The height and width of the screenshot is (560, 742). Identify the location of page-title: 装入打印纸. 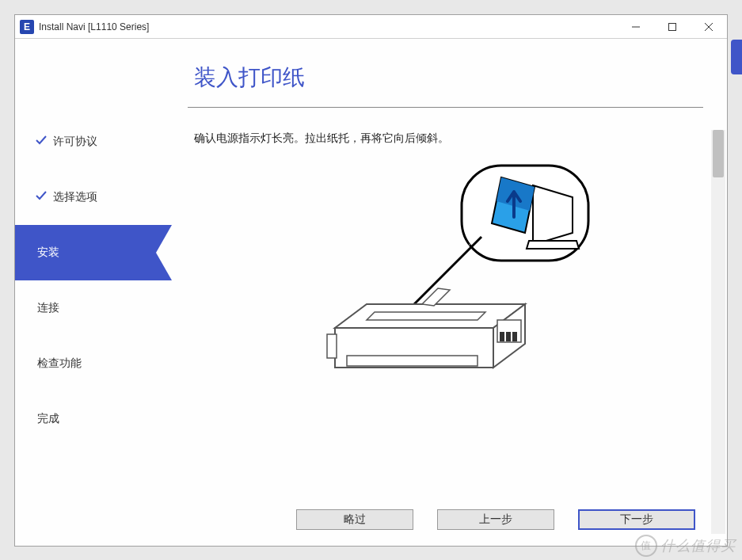
(445, 86).